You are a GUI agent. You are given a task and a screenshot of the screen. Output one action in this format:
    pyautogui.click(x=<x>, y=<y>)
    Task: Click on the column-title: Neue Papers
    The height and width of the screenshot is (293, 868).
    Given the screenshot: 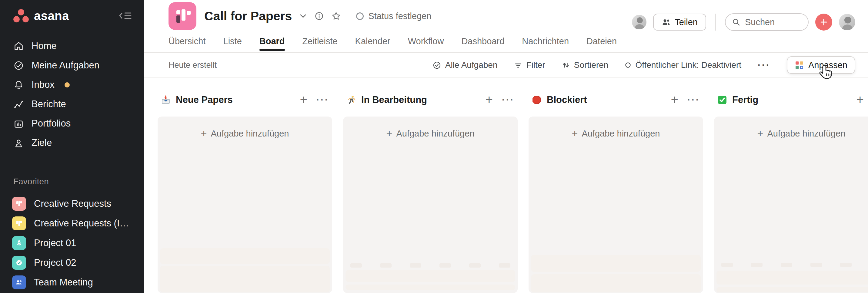 What is the action you would take?
    pyautogui.click(x=235, y=100)
    